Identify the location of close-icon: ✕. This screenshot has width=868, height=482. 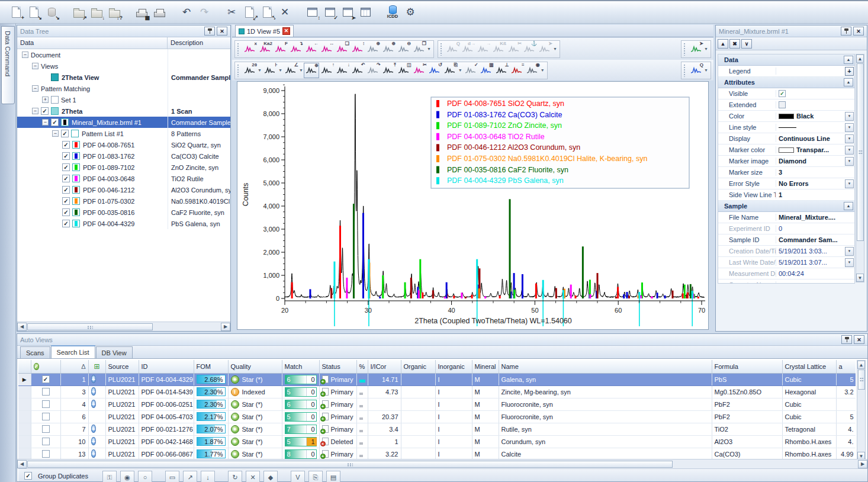
(859, 31).